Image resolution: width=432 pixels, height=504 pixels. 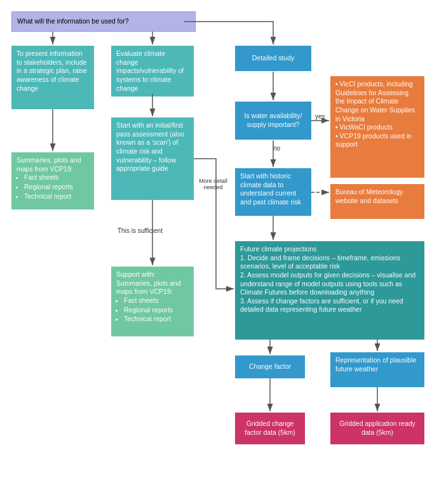 I want to click on water-box: Is water availability/ supply important?, so click(x=273, y=121).